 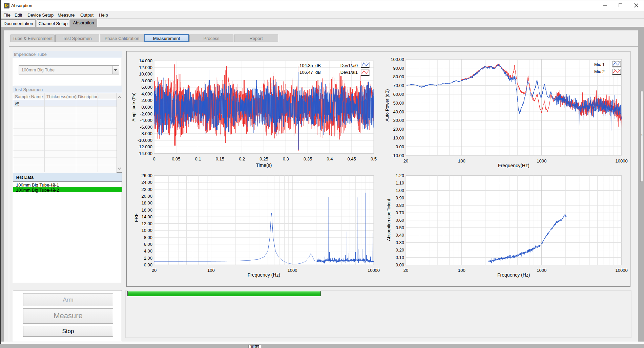 What do you see at coordinates (147, 182) in the screenshot?
I see `svg-text: 24.00` at bounding box center [147, 182].